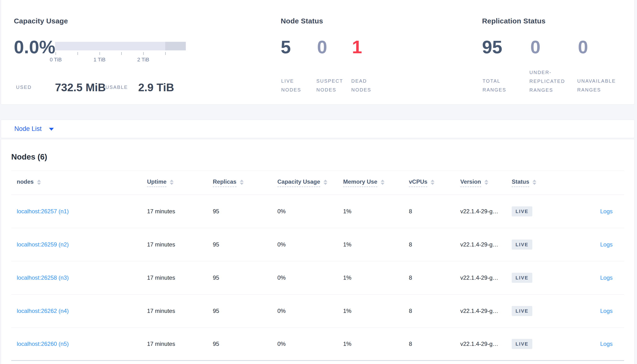  Describe the element at coordinates (225, 183) in the screenshot. I see `column-label: Replicas` at that location.